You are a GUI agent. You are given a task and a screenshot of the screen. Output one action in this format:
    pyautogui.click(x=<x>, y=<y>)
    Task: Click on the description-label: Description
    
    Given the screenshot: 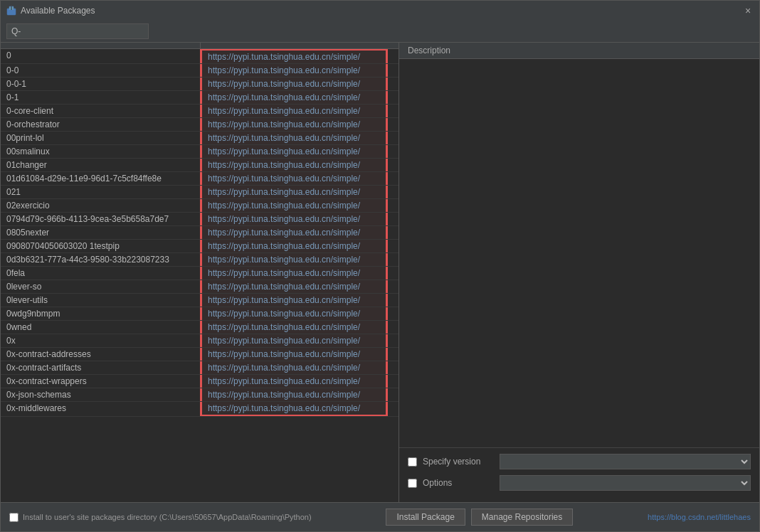 What is the action you would take?
    pyautogui.click(x=429, y=50)
    